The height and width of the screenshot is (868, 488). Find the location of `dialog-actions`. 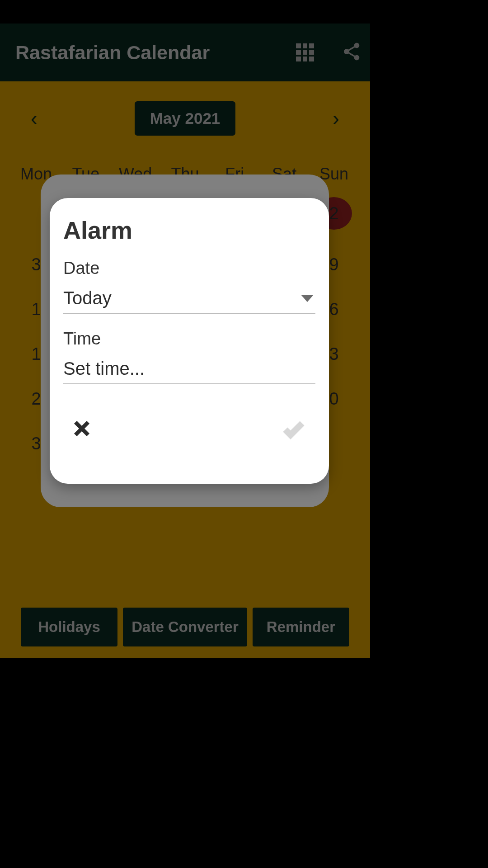

dialog-actions is located at coordinates (189, 421).